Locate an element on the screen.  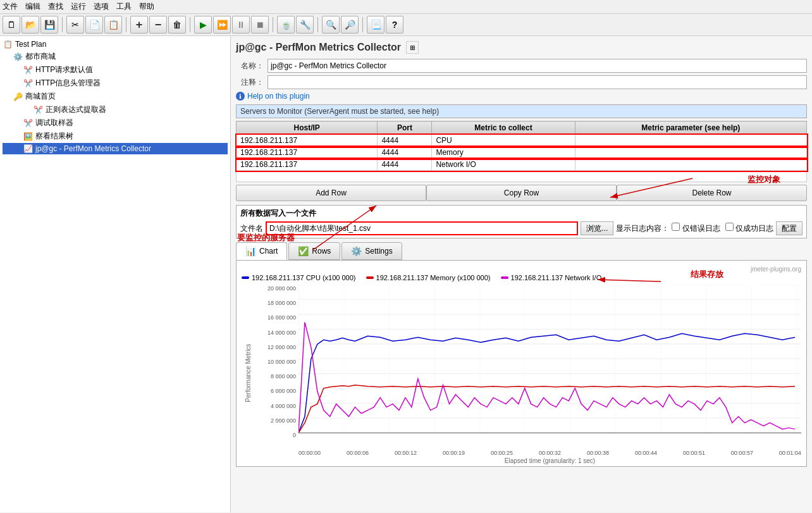
search2-button: 🔎 is located at coordinates (350, 25).